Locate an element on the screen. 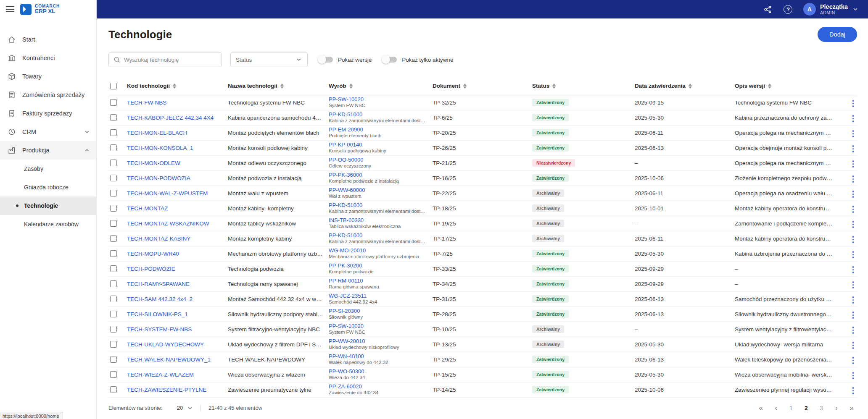  product-code-link: WG-MO-20010 is located at coordinates (378, 251).